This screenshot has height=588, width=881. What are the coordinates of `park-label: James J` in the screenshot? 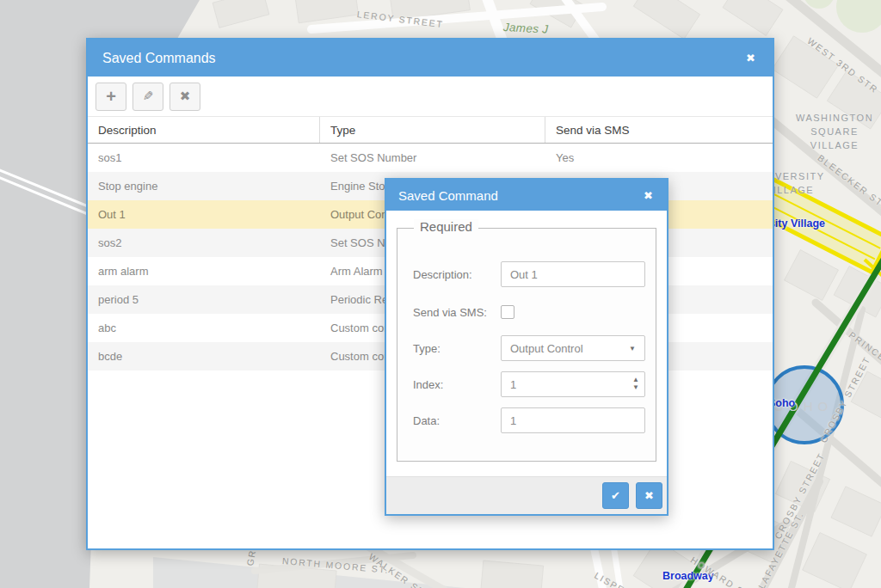 It's located at (527, 28).